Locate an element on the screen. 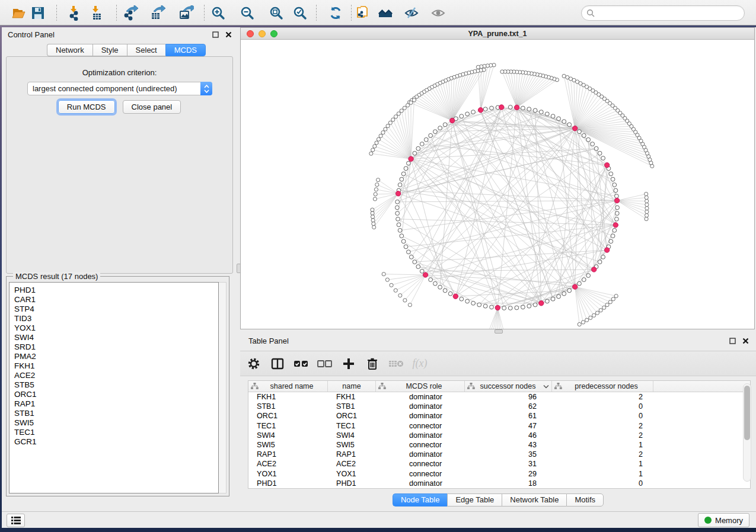 The width and height of the screenshot is (756, 532). column-header-name: name is located at coordinates (352, 386).